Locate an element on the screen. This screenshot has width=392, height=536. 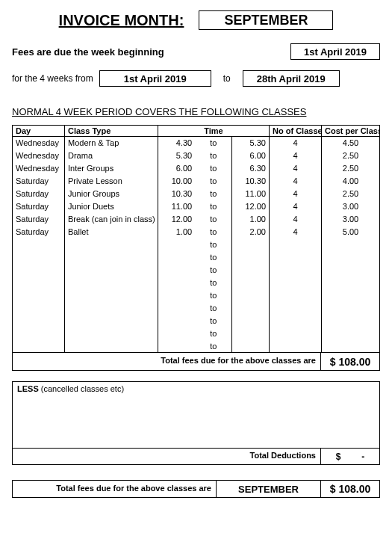
th-time: Time is located at coordinates (214, 132).